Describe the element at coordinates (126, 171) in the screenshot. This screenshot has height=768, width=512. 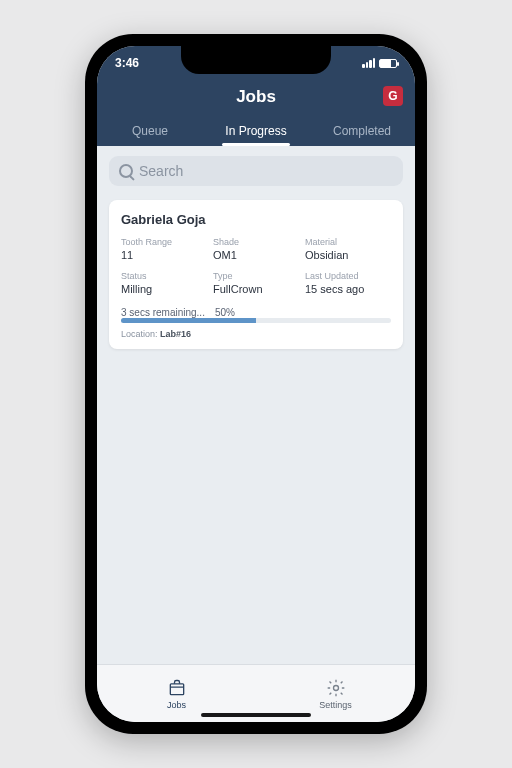
I see `search-icon` at that location.